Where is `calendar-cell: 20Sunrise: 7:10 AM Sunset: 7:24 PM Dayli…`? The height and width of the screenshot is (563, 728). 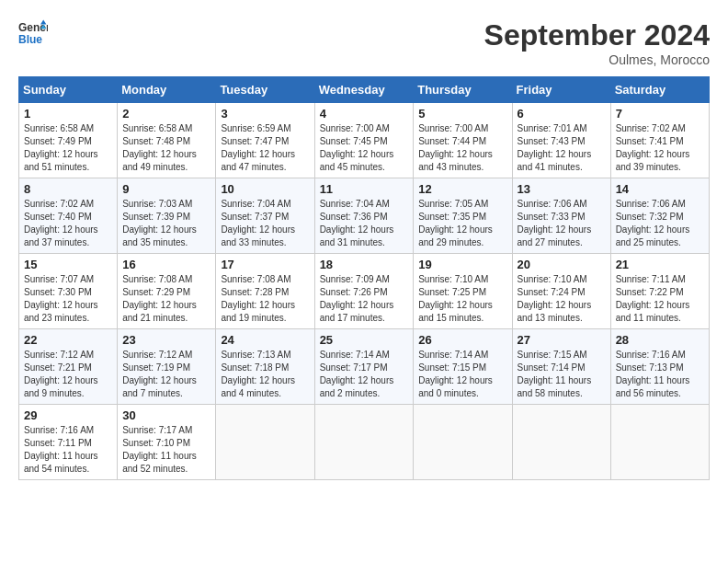 calendar-cell: 20Sunrise: 7:10 AM Sunset: 7:24 PM Dayli… is located at coordinates (561, 292).